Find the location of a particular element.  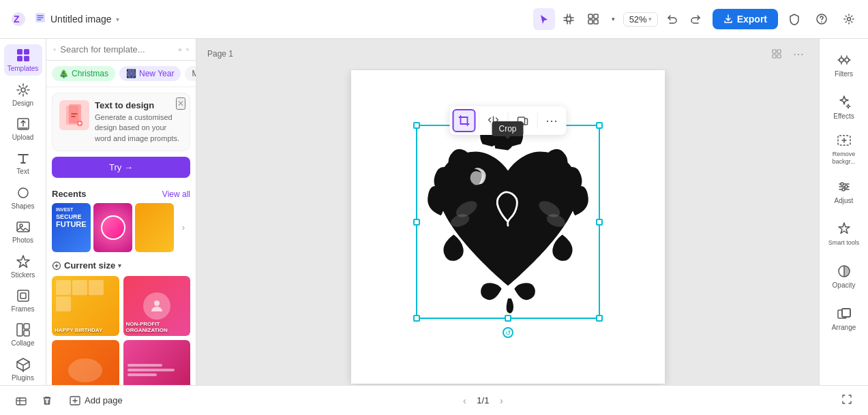

add-page-label: Add page is located at coordinates (104, 401).